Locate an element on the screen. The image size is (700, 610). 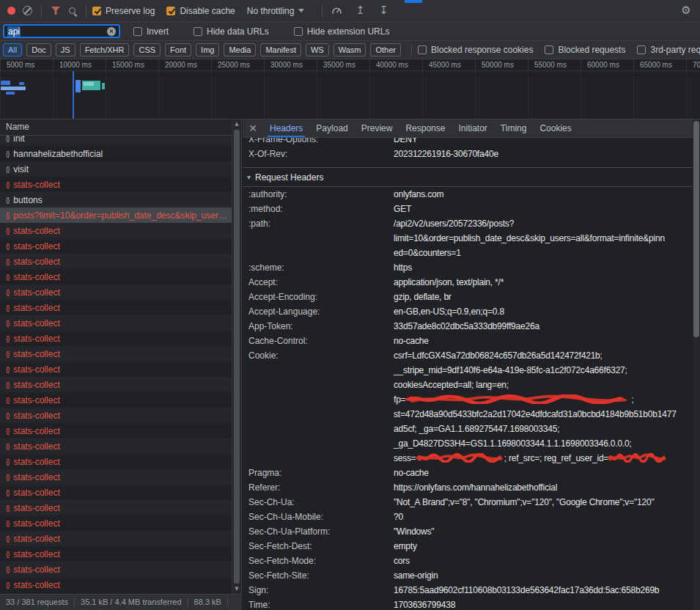
filter-input: api is located at coordinates (62, 31).